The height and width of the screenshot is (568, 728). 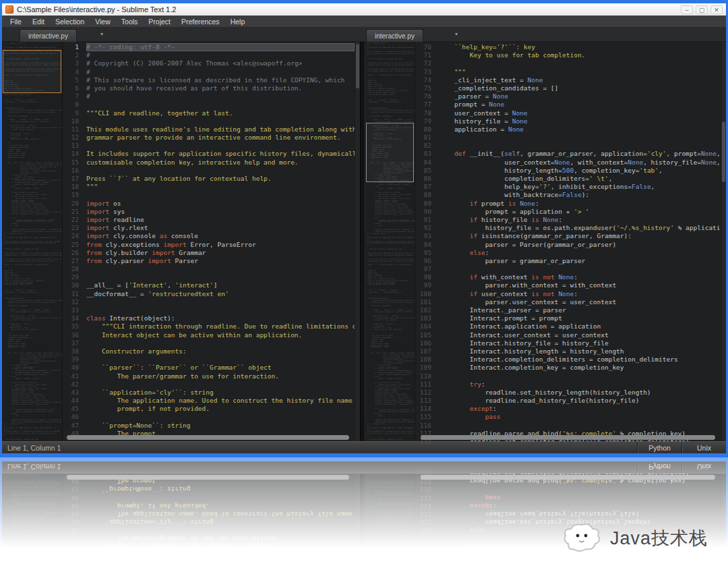 I want to click on syntax-selector: Python, so click(x=659, y=448).